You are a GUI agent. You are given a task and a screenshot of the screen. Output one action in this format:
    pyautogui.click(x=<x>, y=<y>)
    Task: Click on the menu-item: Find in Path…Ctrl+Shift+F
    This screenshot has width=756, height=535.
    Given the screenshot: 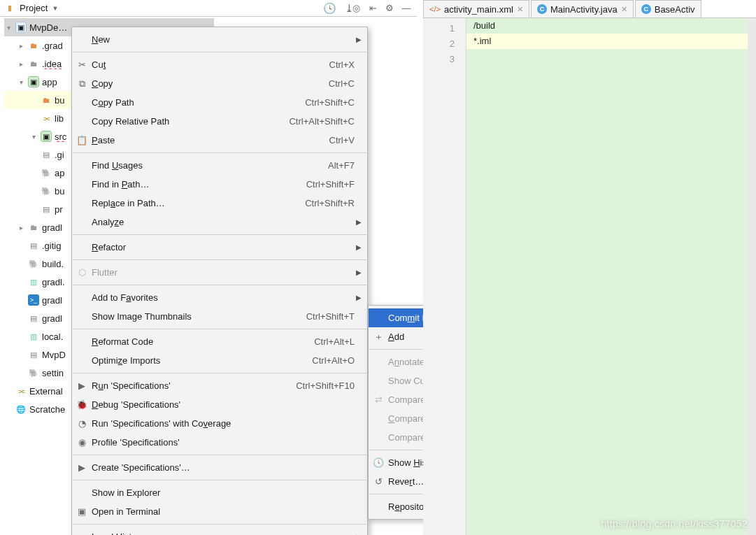 What is the action you would take?
    pyautogui.click(x=220, y=185)
    